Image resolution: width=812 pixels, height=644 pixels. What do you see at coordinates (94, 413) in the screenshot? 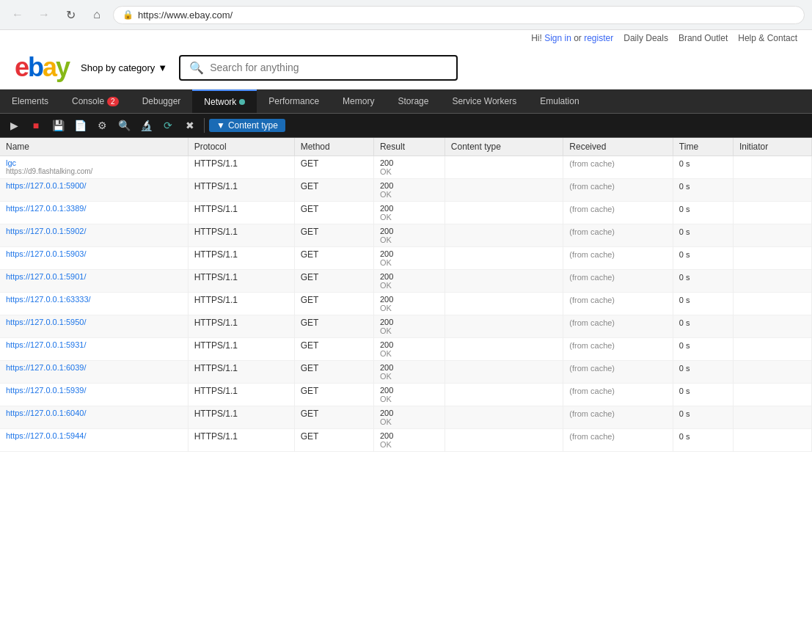
I see `request-name: https://127.0.0.1:6040/` at bounding box center [94, 413].